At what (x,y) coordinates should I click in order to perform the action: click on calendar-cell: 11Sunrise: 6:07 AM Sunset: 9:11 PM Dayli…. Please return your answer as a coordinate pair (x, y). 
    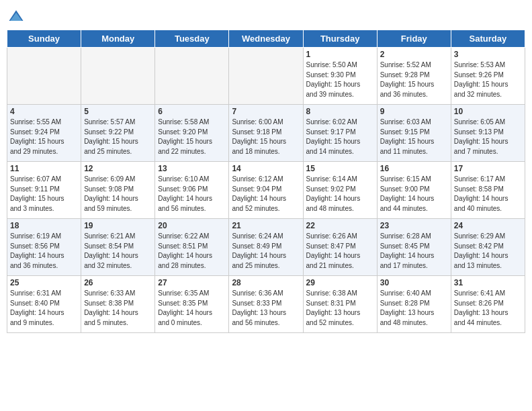
    Looking at the image, I should click on (44, 191).